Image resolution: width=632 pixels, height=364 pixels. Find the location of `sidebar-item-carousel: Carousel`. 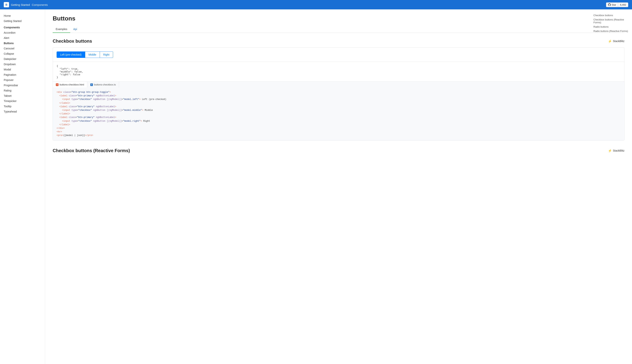

sidebar-item-carousel: Carousel is located at coordinates (23, 48).